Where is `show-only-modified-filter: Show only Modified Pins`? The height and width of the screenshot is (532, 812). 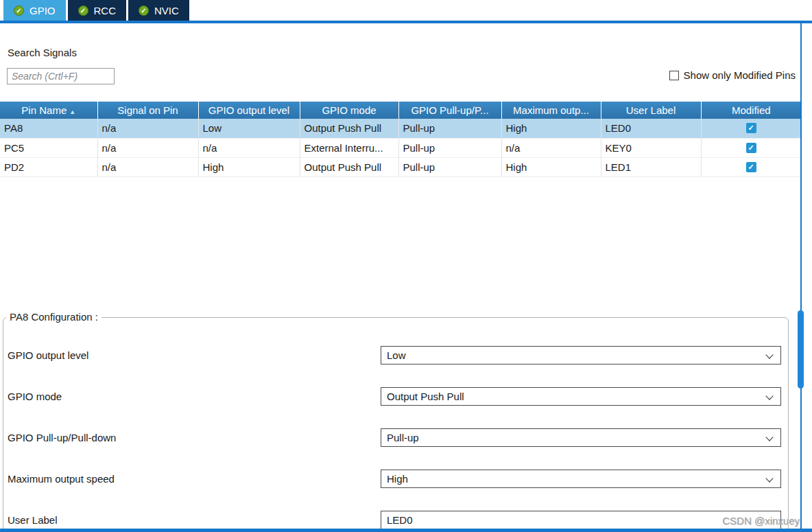
show-only-modified-filter: Show only Modified Pins is located at coordinates (732, 76).